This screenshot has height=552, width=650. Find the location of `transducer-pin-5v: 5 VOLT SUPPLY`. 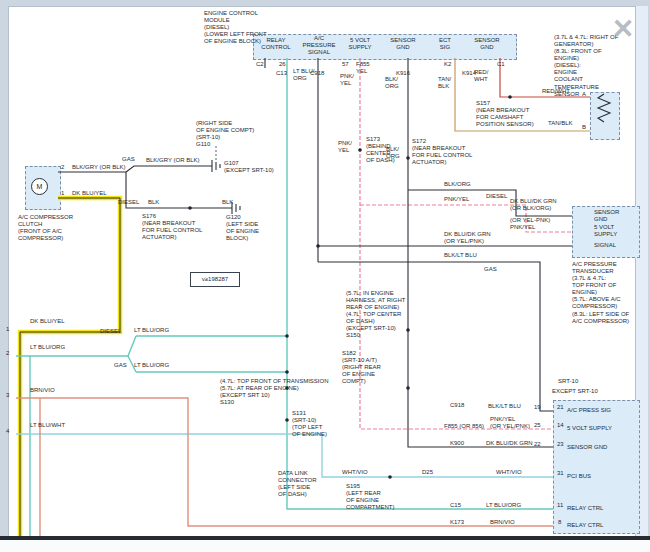

transducer-pin-5v: 5 VOLT SUPPLY is located at coordinates (606, 231).